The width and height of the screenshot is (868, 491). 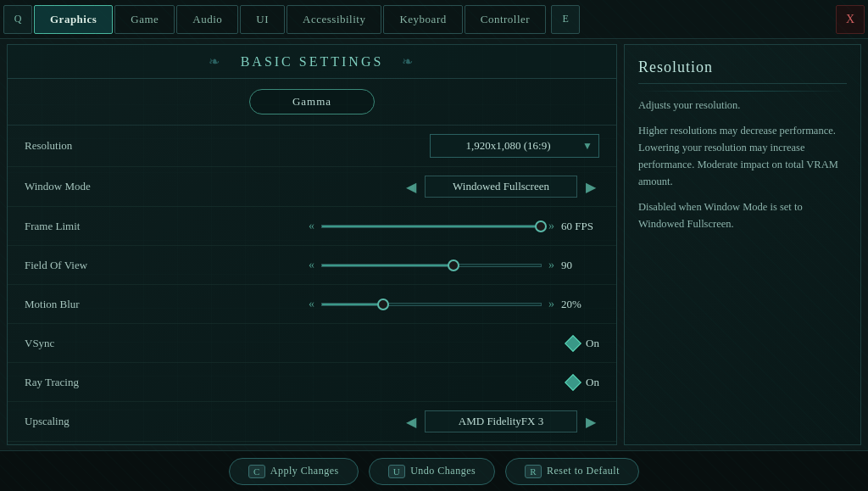 I want to click on frame-limit-slider-fill, so click(x=431, y=226).